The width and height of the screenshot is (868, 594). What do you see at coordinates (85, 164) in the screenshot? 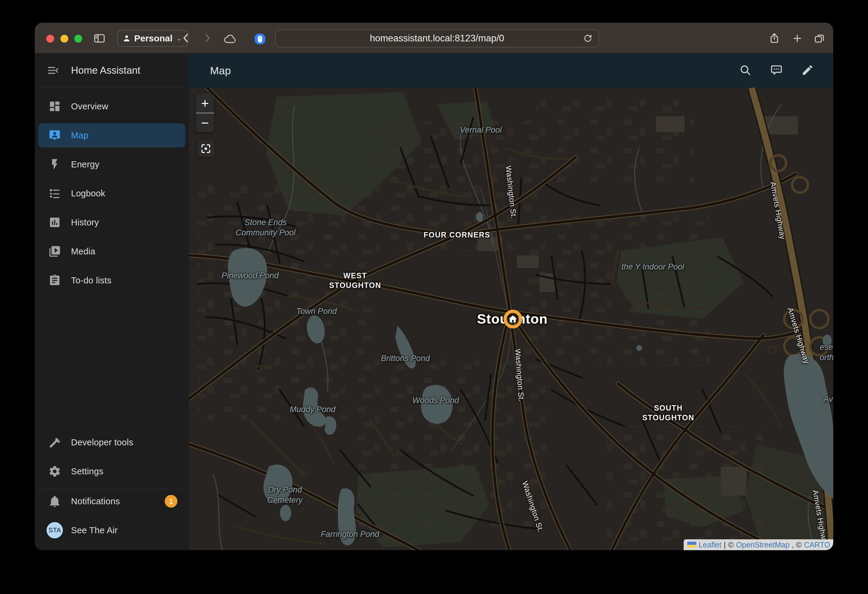
I see `sidebar-item-label: Energy` at bounding box center [85, 164].